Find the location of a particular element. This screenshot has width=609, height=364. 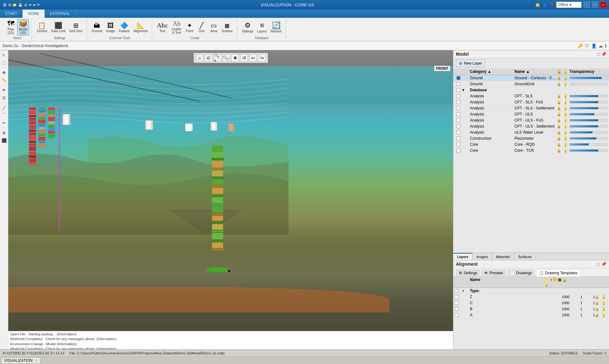

align-lock-a: 🔒 is located at coordinates (598, 315).